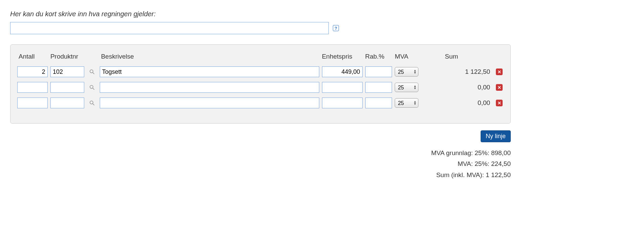 This screenshot has width=644, height=235. I want to click on header-sum: Sum, so click(458, 57).